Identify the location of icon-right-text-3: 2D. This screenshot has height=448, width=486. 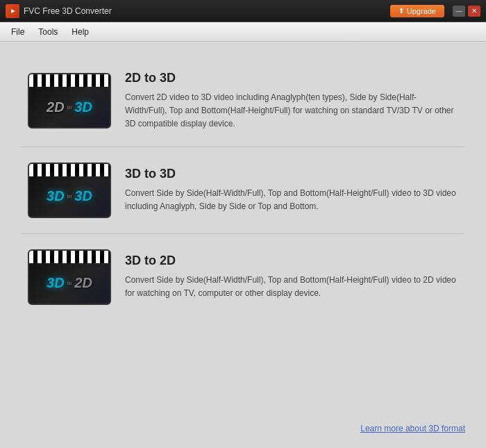
(83, 283).